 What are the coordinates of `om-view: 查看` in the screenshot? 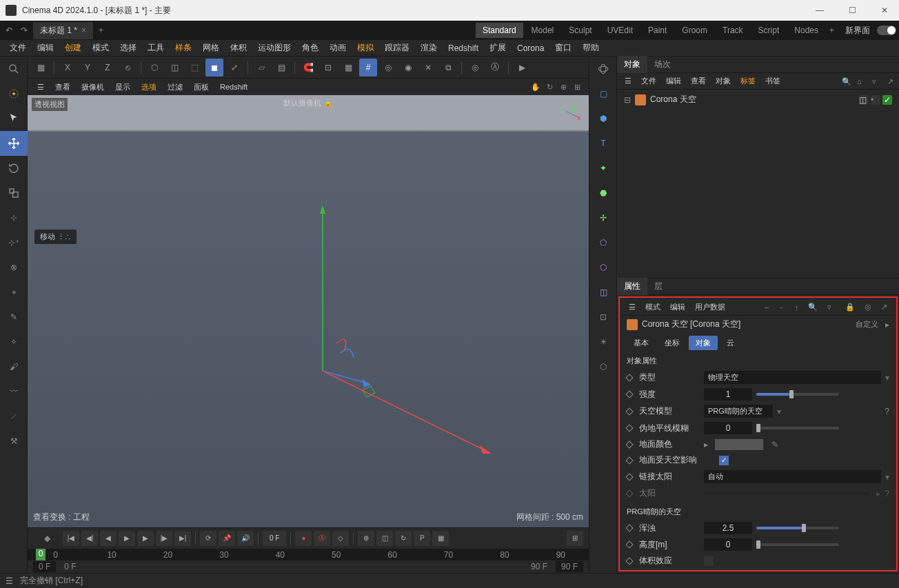 It's located at (698, 81).